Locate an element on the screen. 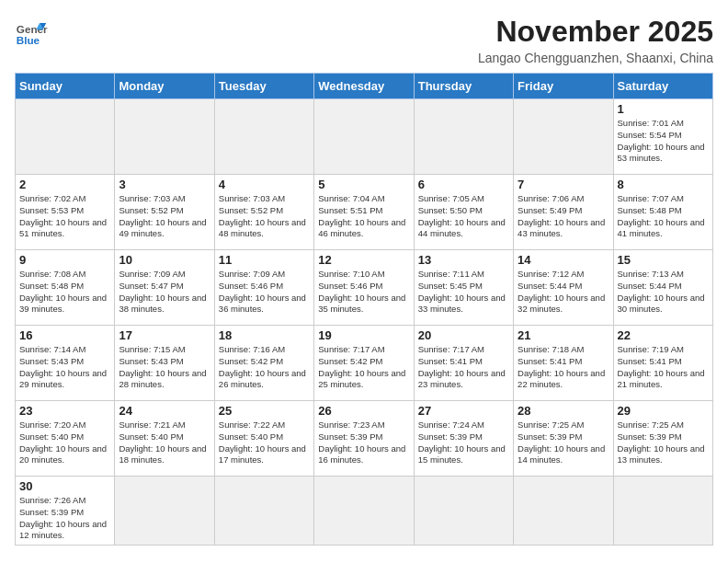 This screenshot has height=563, width=728. day-sun-info: Sunrise: 7:03 AM Sunset: 5:52 PM Dayligh… is located at coordinates (265, 217).